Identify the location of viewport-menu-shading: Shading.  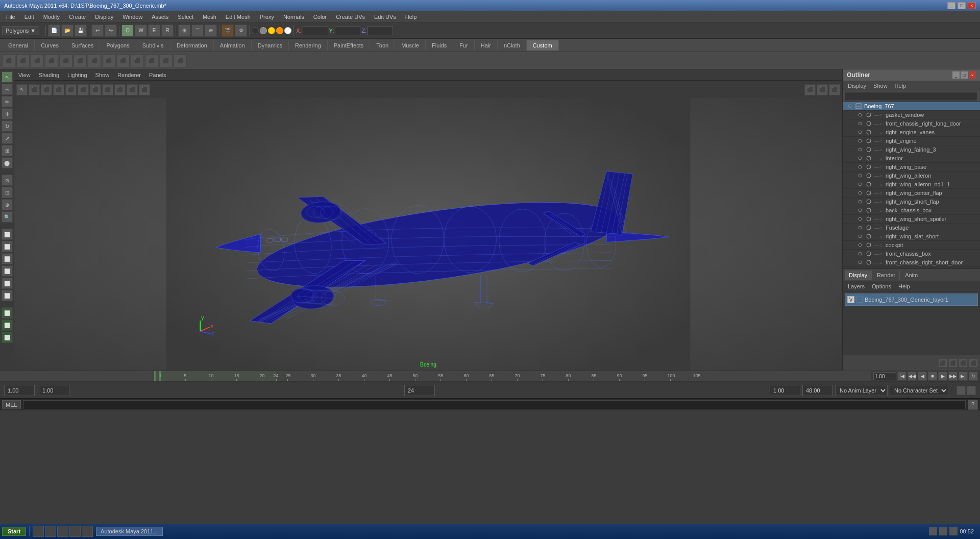
(49, 75).